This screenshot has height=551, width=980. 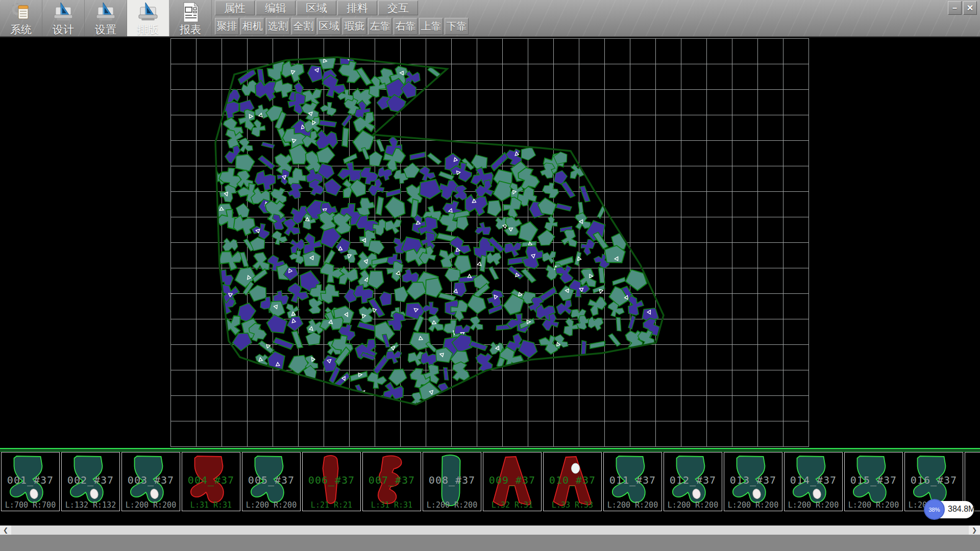 What do you see at coordinates (211, 505) in the screenshot?
I see `piece-count-label: L:31 R:31` at bounding box center [211, 505].